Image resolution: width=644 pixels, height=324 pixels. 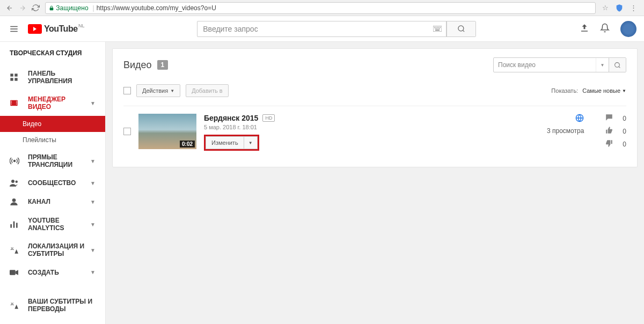 What do you see at coordinates (16, 224) in the screenshot?
I see `analytics-icon` at bounding box center [16, 224].